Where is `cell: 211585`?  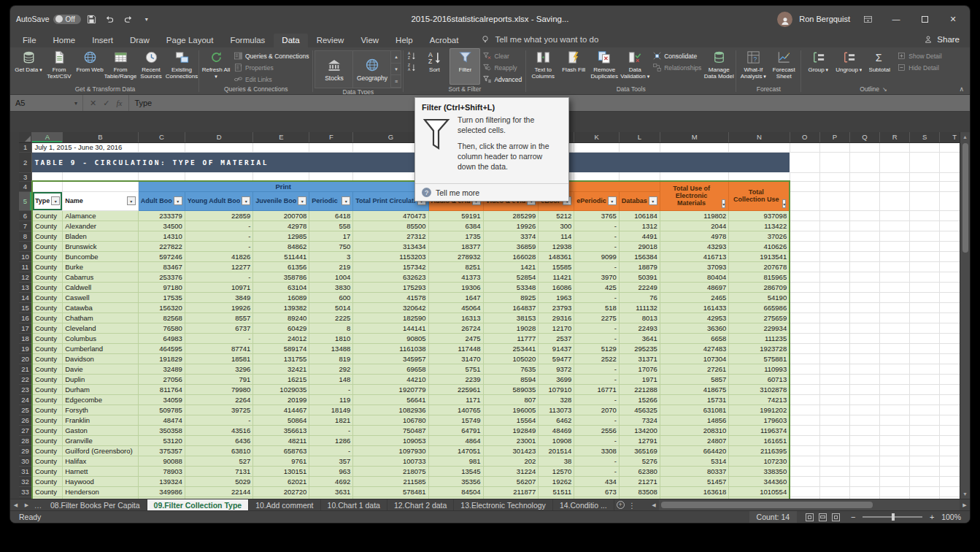 cell: 211585 is located at coordinates (391, 481).